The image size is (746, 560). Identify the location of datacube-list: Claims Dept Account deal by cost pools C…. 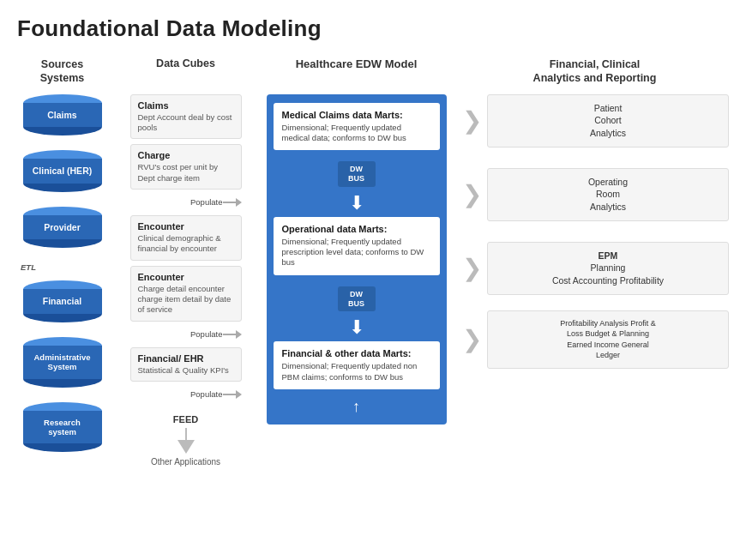
(186, 280).